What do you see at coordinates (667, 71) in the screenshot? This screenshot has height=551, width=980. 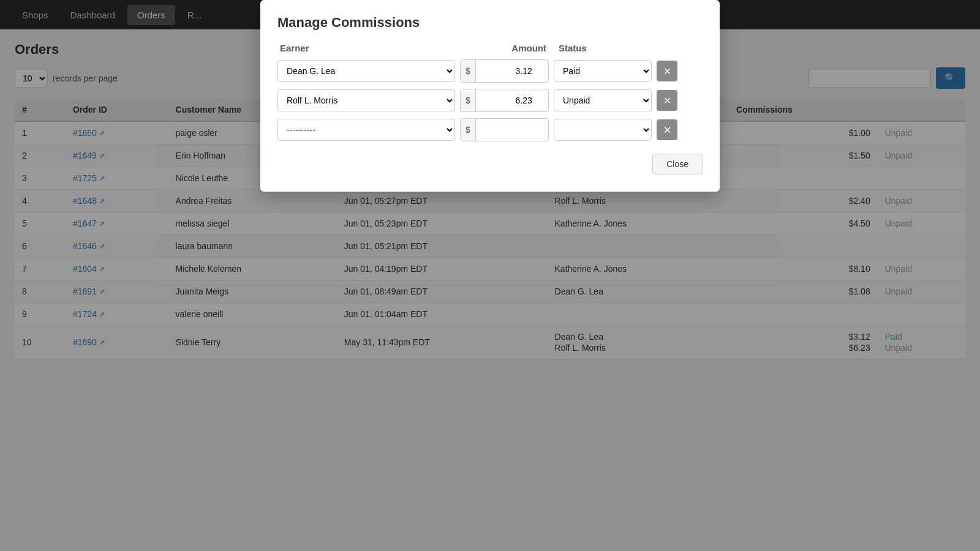 I see `remove-button-1: ✕` at bounding box center [667, 71].